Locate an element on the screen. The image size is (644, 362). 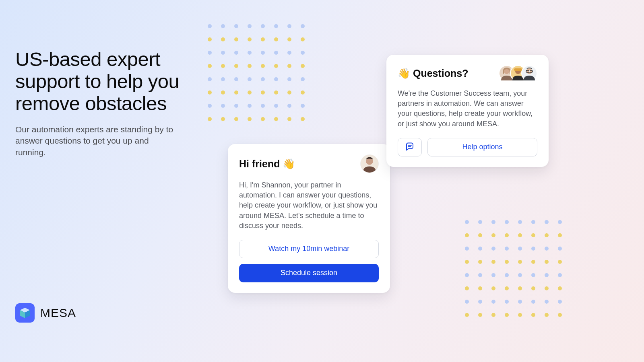
hero-headline: US-based expert support to help you remo… is located at coordinates (104, 81).